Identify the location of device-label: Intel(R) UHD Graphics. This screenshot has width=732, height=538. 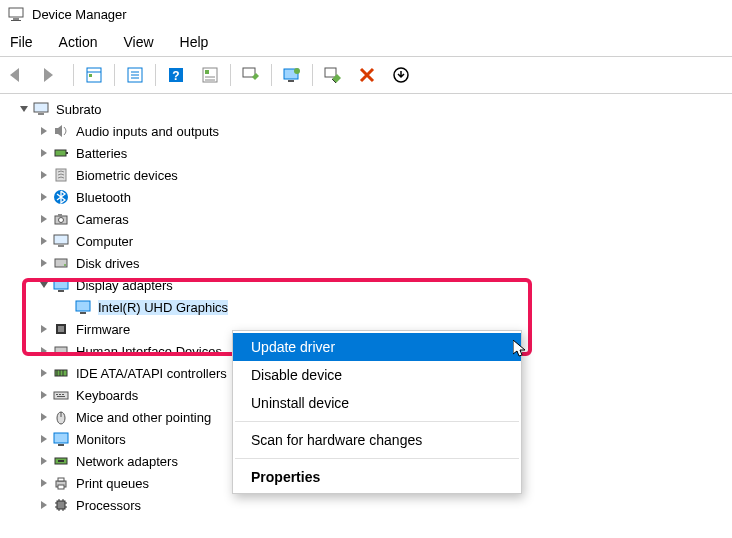
(163, 308).